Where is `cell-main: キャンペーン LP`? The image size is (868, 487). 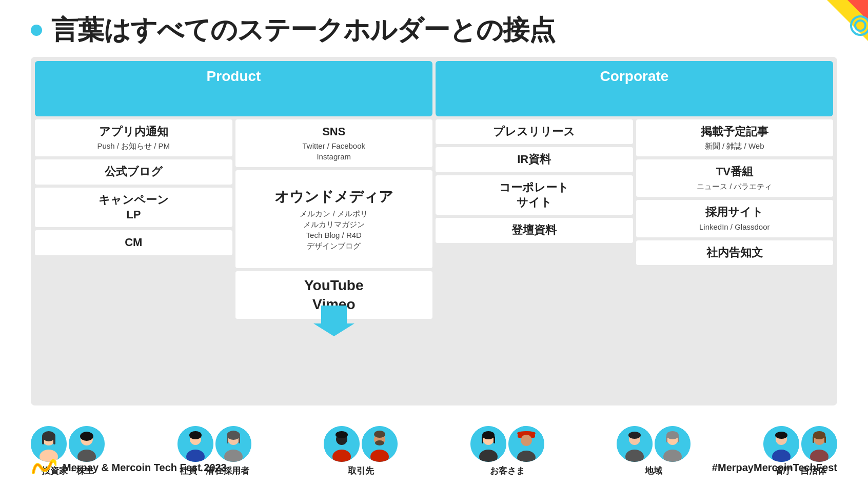 cell-main: キャンペーン LP is located at coordinates (133, 207).